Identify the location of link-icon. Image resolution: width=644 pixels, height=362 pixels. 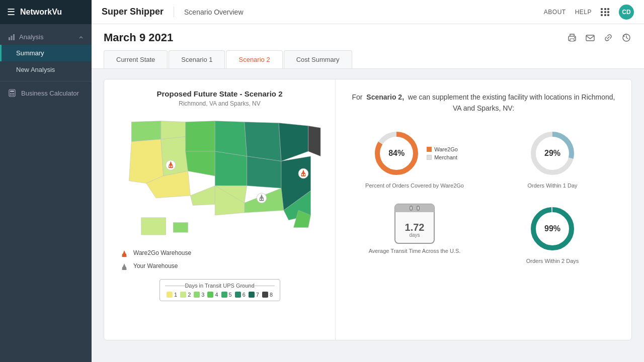
(608, 38).